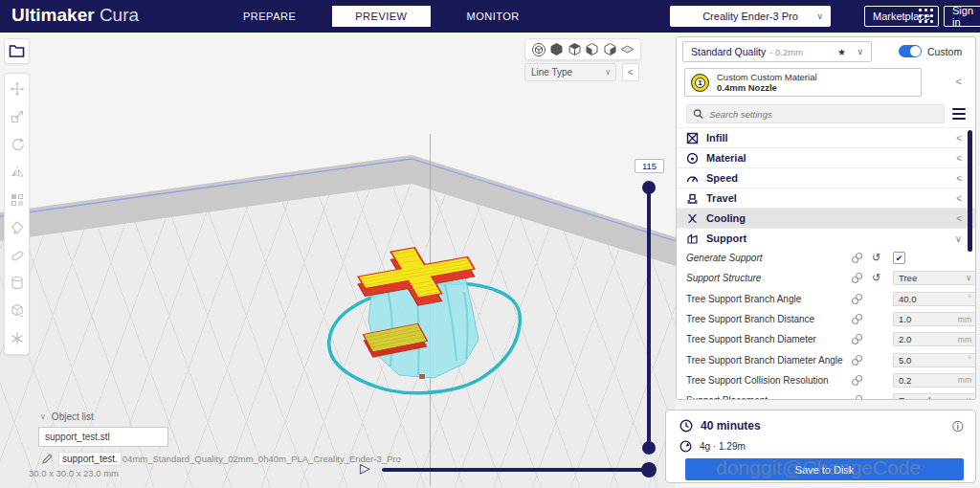  Describe the element at coordinates (771, 398) in the screenshot. I see `setting-label: Support Placement` at that location.